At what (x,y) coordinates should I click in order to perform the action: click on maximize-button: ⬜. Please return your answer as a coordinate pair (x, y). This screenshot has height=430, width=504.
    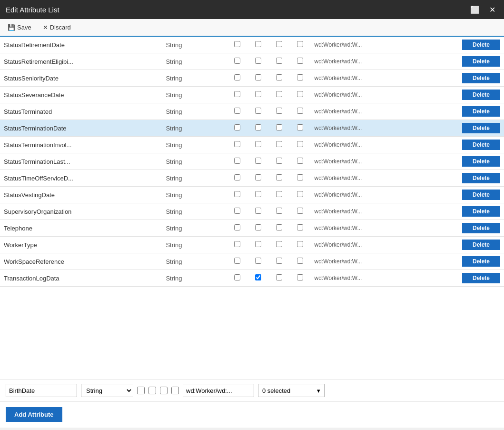
    Looking at the image, I should click on (475, 10).